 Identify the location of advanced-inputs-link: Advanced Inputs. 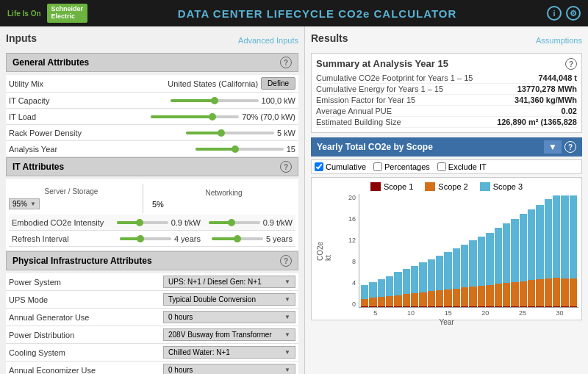
(268, 40).